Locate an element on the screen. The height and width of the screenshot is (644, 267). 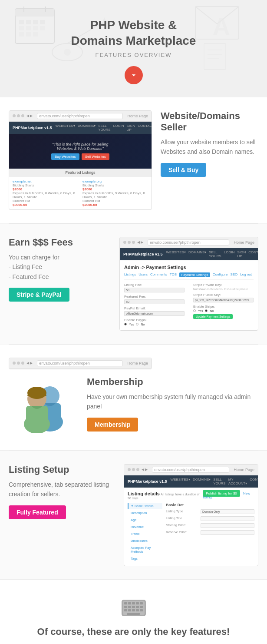
admin-nav-tos: TOS is located at coordinates (173, 275).